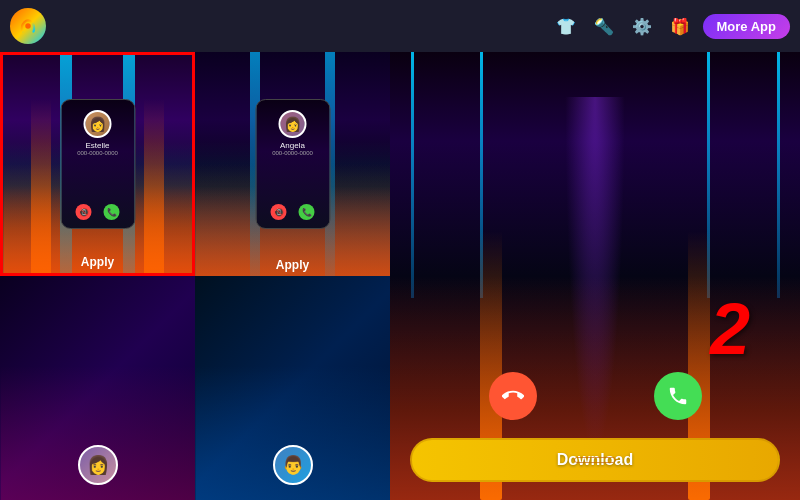  Describe the element at coordinates (98, 212) in the screenshot. I see `call-buttons-1: 📵 📞` at that location.